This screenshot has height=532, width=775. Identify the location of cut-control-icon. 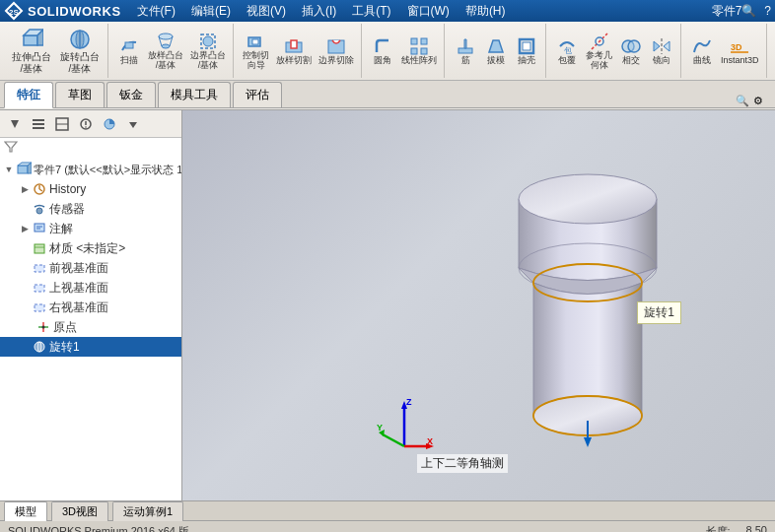
(256, 41).